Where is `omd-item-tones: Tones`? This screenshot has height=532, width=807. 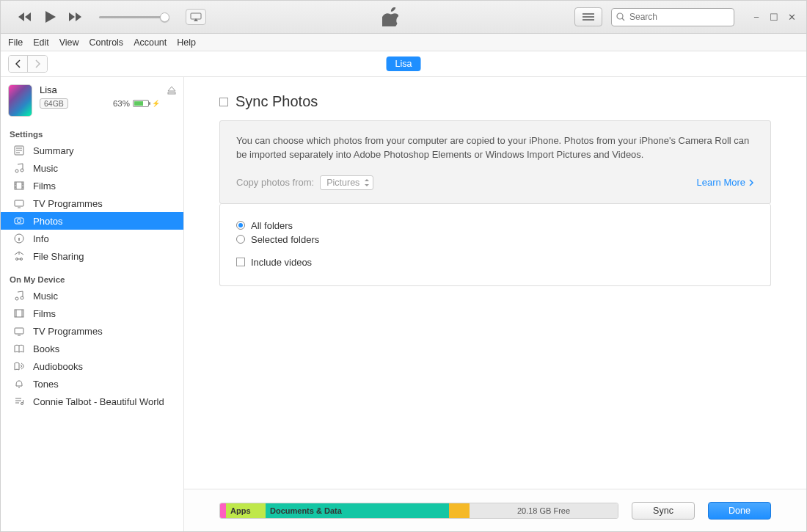
omd-item-tones: Tones is located at coordinates (92, 384).